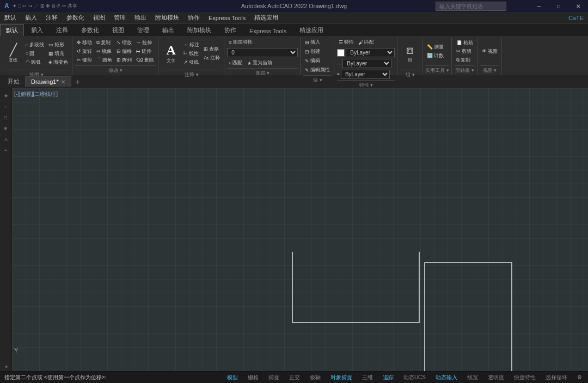 This screenshot has height=383, width=588. What do you see at coordinates (192, 62) in the screenshot?
I see `leader-button: ↗ 引线` at bounding box center [192, 62].